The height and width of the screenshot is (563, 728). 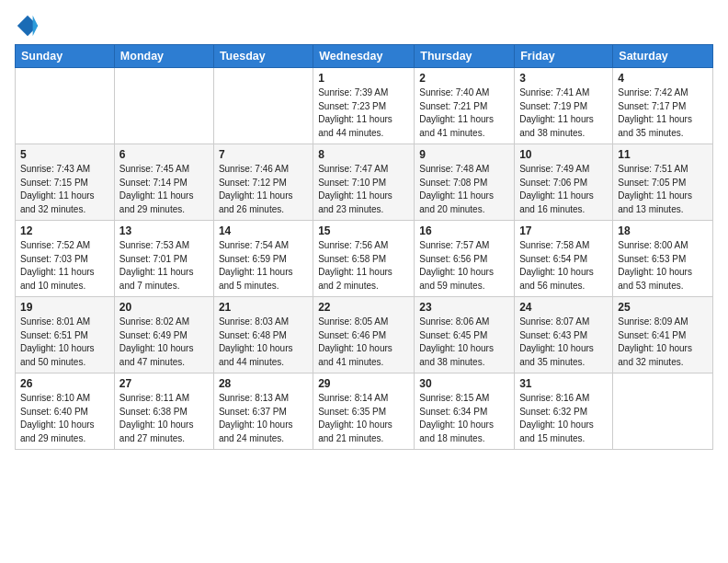 What do you see at coordinates (364, 182) in the screenshot?
I see `calendar-cell: 8Sunrise: 7:47 AM Sunset: 7:10 PM Daylig…` at bounding box center [364, 182].